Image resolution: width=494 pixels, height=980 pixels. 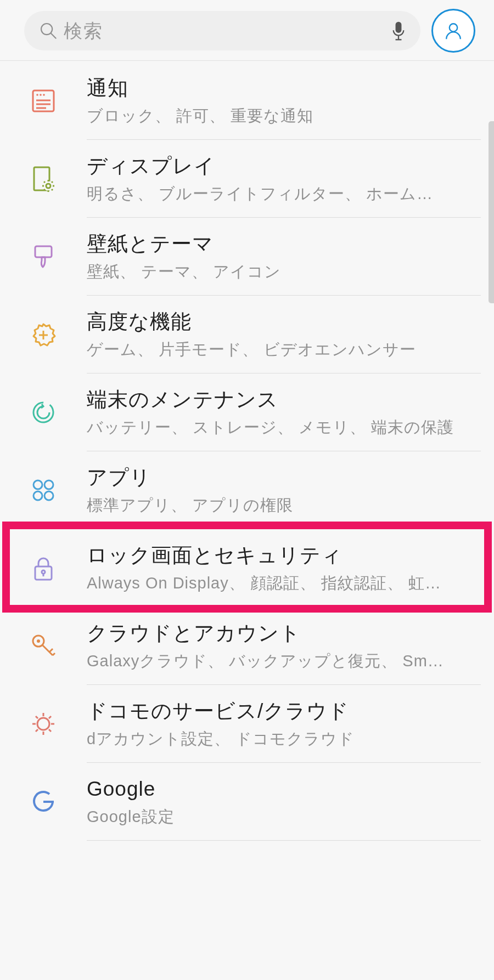 I want to click on settings-item-title: 通知, so click(x=282, y=88).